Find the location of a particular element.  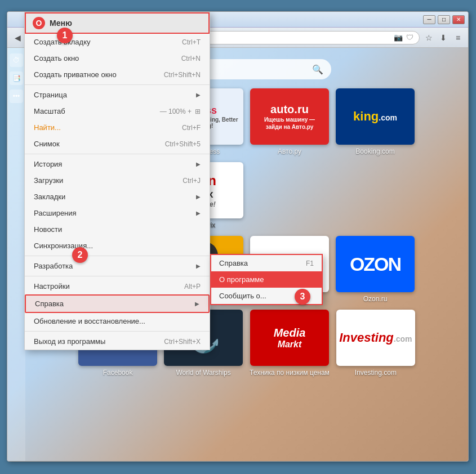

dial-label-booking: Booking.com is located at coordinates (375, 151).